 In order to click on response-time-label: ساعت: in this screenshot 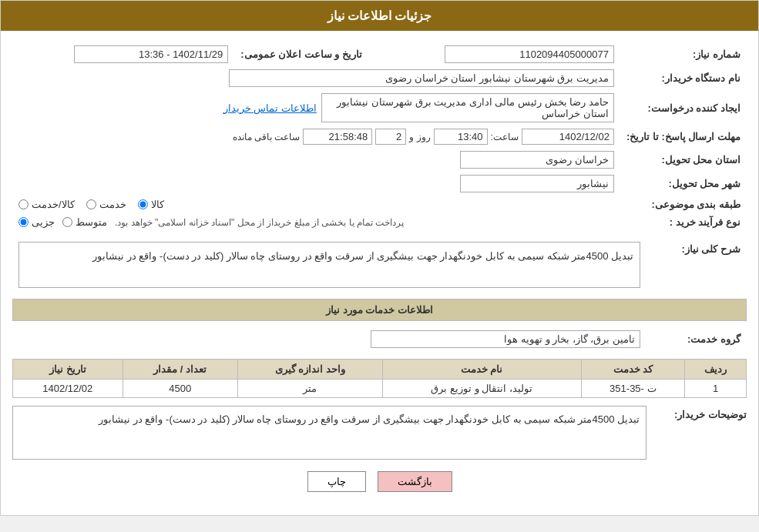, I will do `click(505, 137)`.